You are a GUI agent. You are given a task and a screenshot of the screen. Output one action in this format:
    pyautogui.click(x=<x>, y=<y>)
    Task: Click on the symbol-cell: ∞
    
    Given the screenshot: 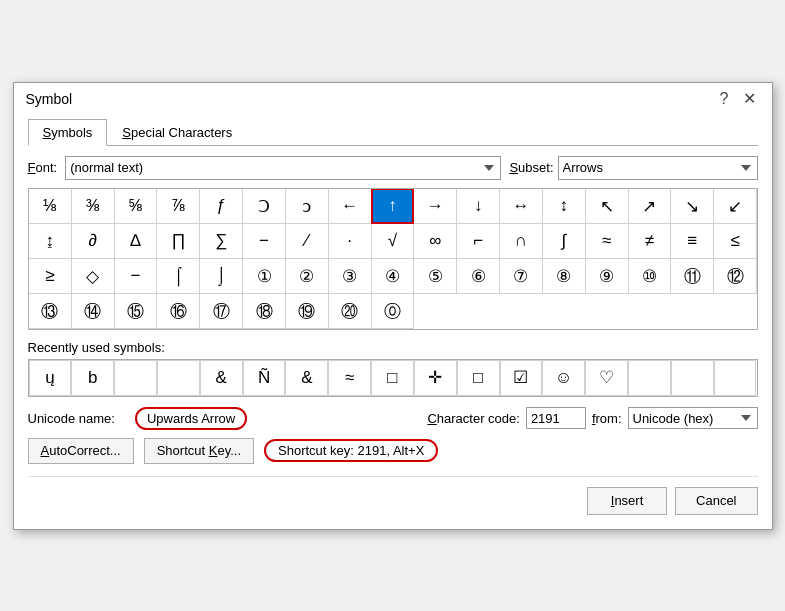 What is the action you would take?
    pyautogui.click(x=435, y=241)
    